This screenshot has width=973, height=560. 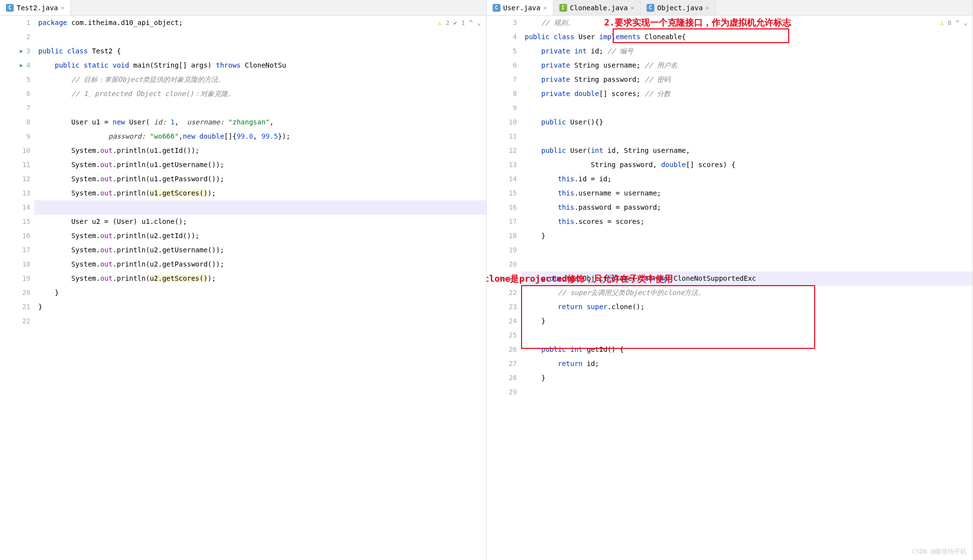 What do you see at coordinates (563, 8) in the screenshot?
I see `java-interface-icon: I` at bounding box center [563, 8].